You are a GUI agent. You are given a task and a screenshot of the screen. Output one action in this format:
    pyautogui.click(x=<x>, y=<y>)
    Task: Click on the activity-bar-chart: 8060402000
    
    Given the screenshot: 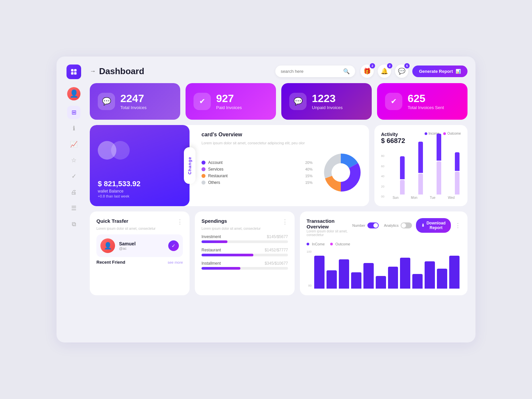 What is the action you would take?
    pyautogui.click(x=421, y=174)
    